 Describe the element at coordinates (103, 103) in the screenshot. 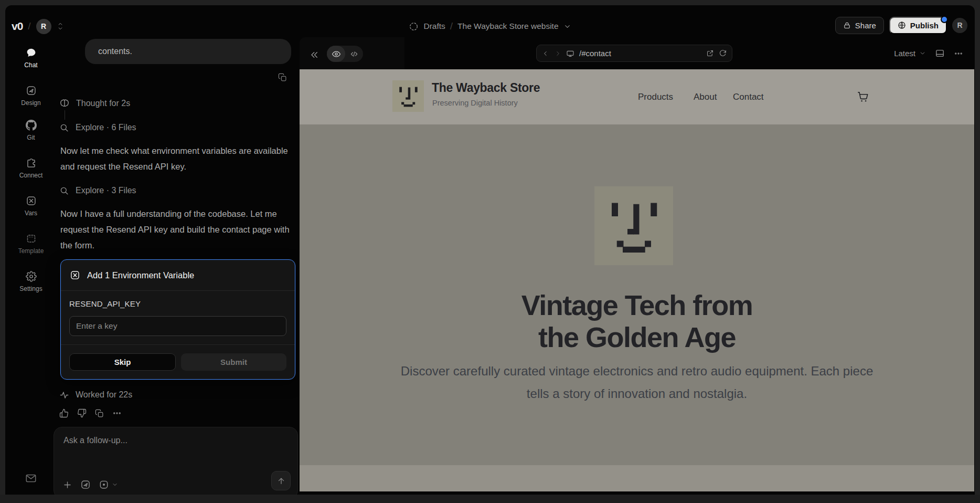

I see `thought-label: Thought for 2s` at that location.